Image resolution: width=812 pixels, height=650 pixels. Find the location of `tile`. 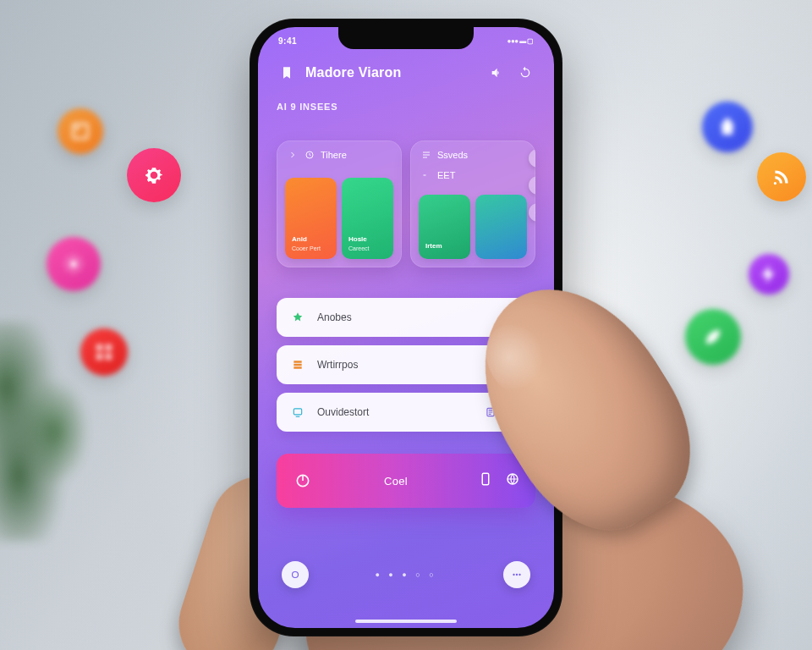

tile is located at coordinates (501, 227).